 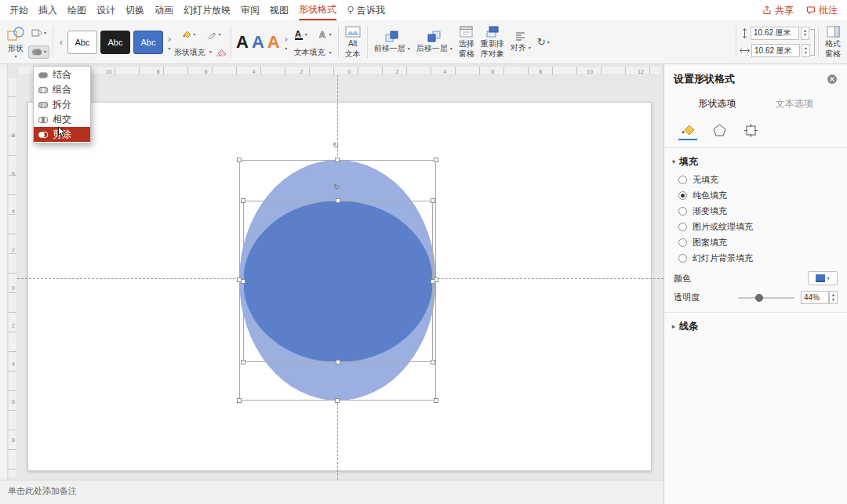 What do you see at coordinates (833, 42) in the screenshot?
I see `format-pane-button: 格式 窗格` at bounding box center [833, 42].